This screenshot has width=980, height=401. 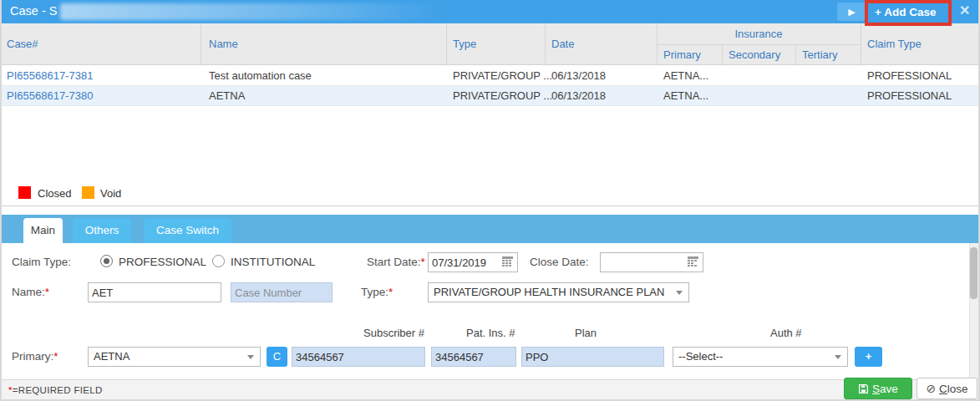 I want to click on tab-main: Main, so click(x=43, y=231).